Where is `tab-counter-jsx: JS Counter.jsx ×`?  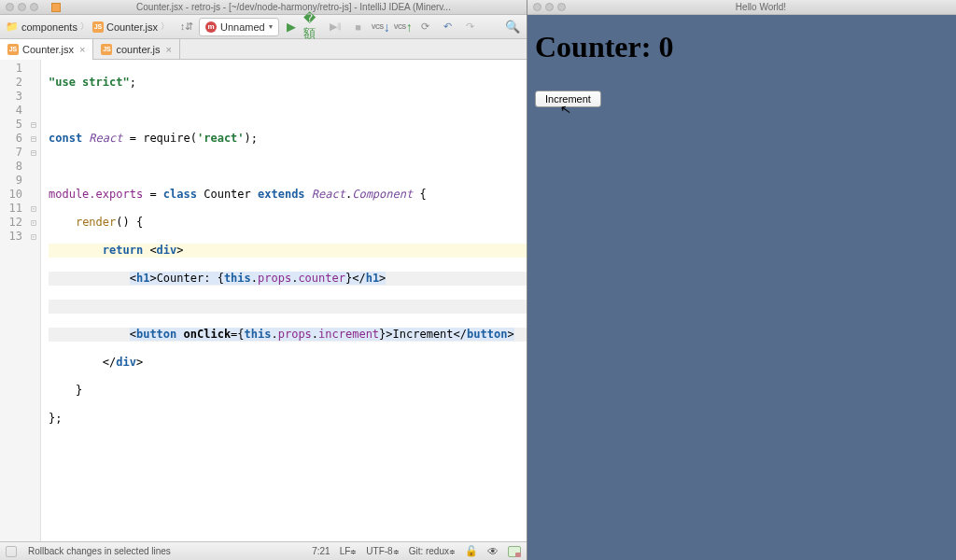 tab-counter-jsx: JS Counter.jsx × is located at coordinates (47, 49).